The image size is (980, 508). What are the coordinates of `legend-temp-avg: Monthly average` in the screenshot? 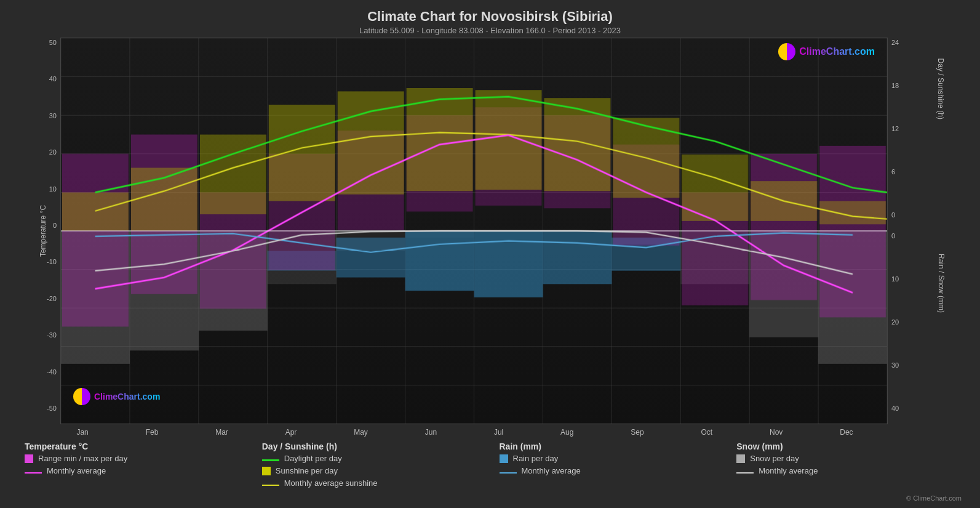 It's located at (137, 470).